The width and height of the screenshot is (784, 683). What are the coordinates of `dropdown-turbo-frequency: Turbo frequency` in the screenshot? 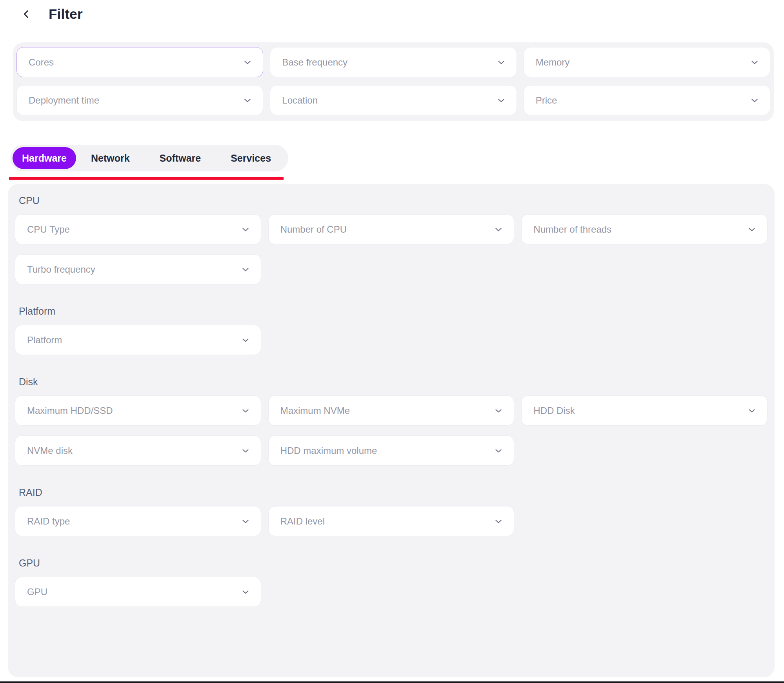 It's located at (138, 269).